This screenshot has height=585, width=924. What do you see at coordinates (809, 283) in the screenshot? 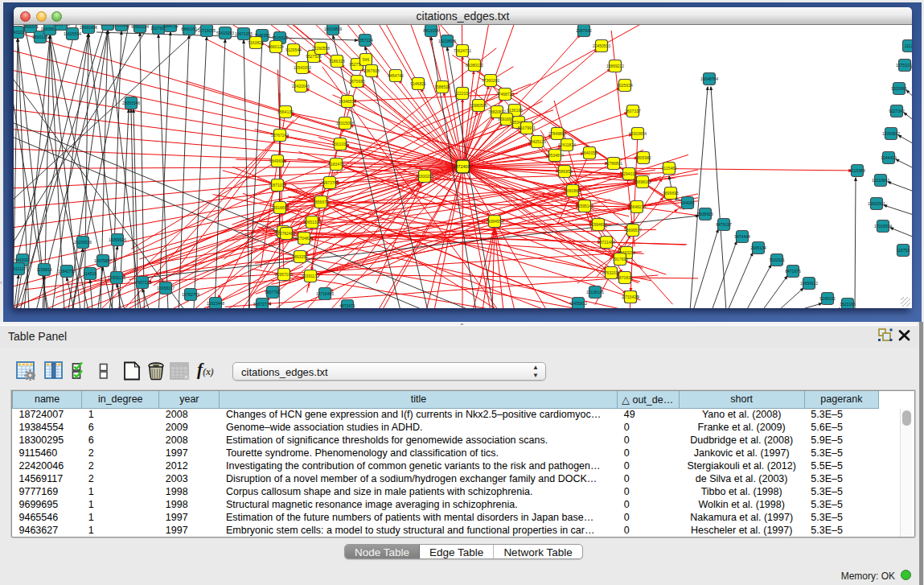
I see `svg-text: 10654112` at bounding box center [809, 283].